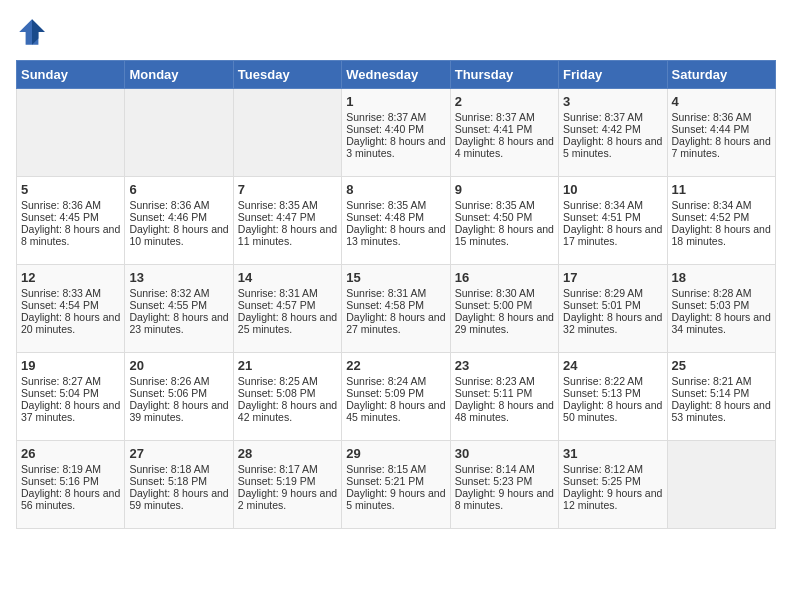 This screenshot has width=792, height=612. Describe the element at coordinates (504, 133) in the screenshot. I see `day-cell-2: 2Sunrise: 8:37 AMSunset: 4:41 PMDaylight…` at that location.